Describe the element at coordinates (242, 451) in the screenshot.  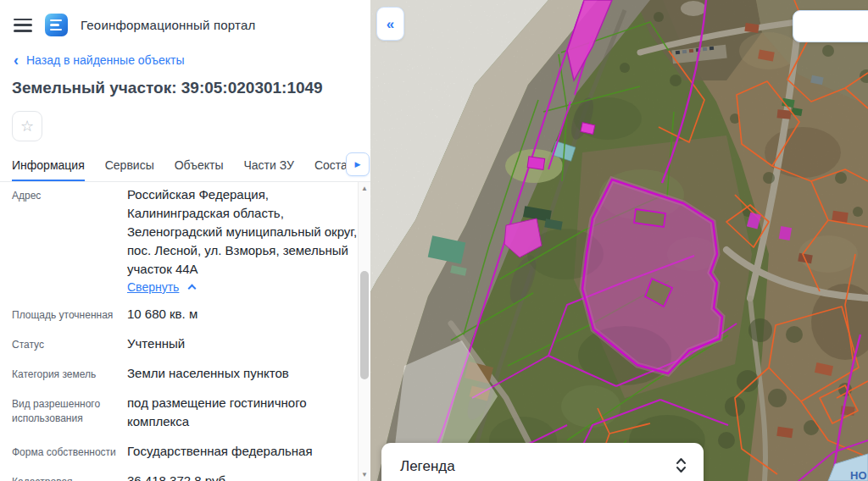
I see `field-value: Государственная федеральная` at that location.